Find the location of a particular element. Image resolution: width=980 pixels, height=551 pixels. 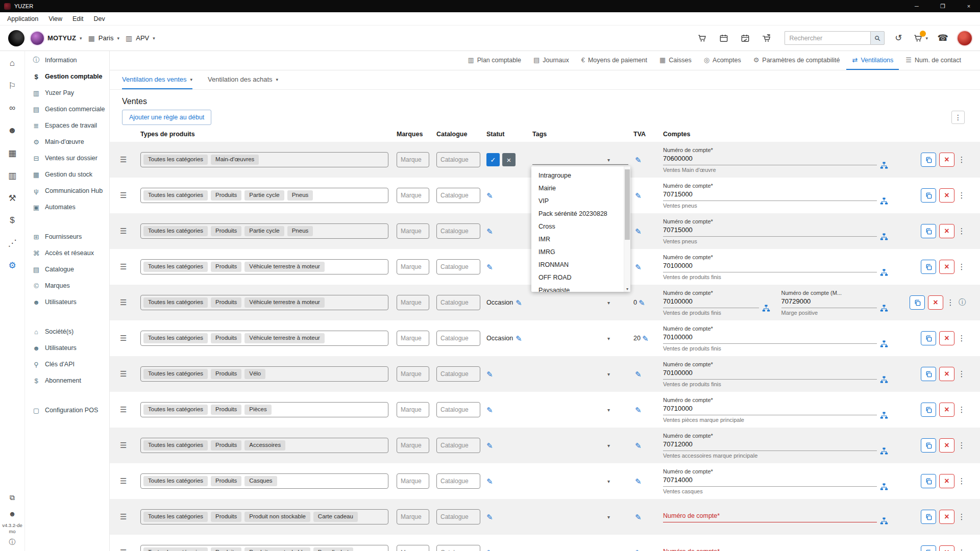

close-button: × is located at coordinates (969, 6).